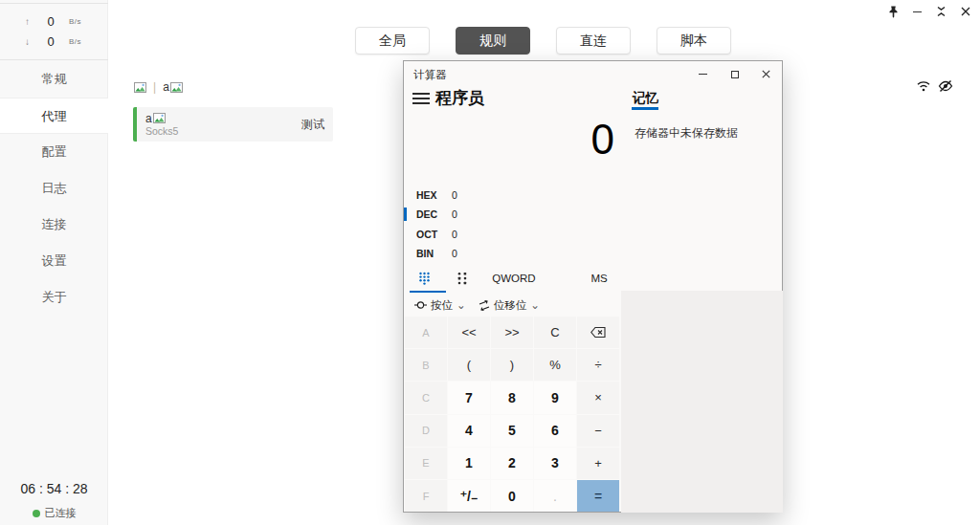 The width and height of the screenshot is (980, 525). What do you see at coordinates (766, 75) in the screenshot?
I see `calc-close-icon` at bounding box center [766, 75].